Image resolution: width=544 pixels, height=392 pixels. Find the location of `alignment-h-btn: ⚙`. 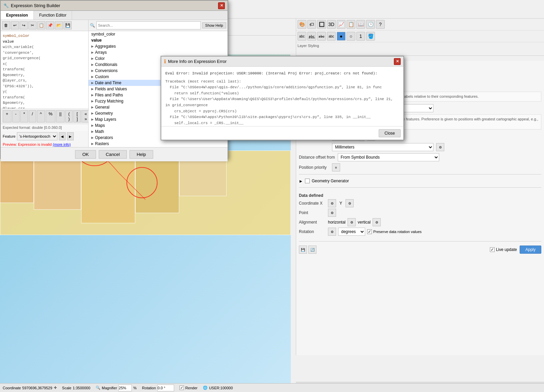

alignment-h-btn: ⚙ is located at coordinates (352, 222).